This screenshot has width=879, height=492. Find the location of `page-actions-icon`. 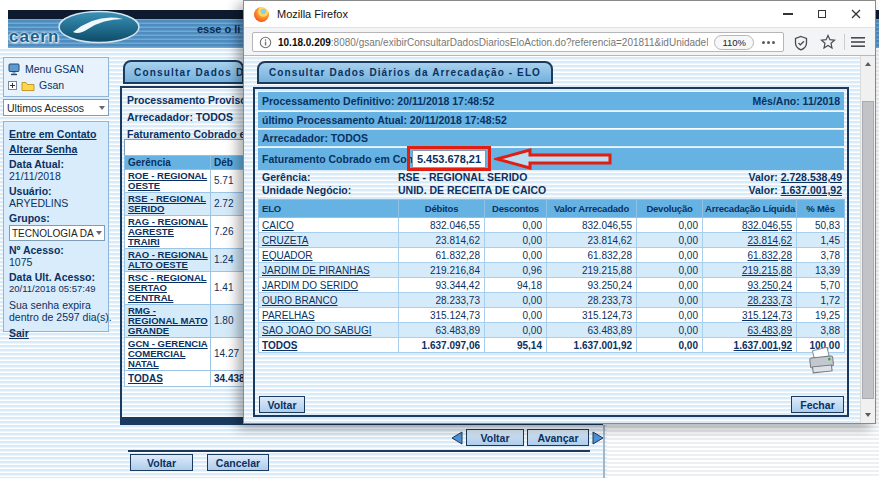

page-actions-icon is located at coordinates (768, 42).